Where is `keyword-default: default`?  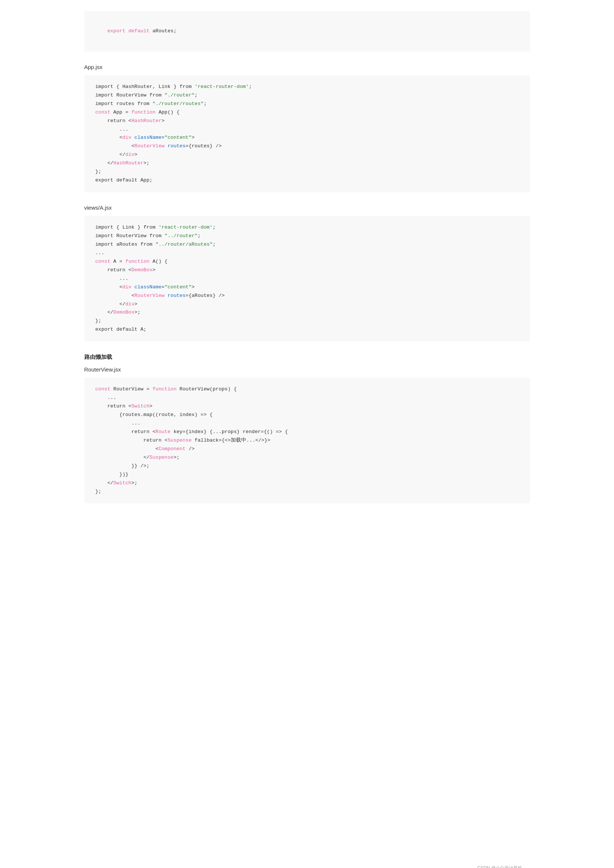 keyword-default: default is located at coordinates (139, 31).